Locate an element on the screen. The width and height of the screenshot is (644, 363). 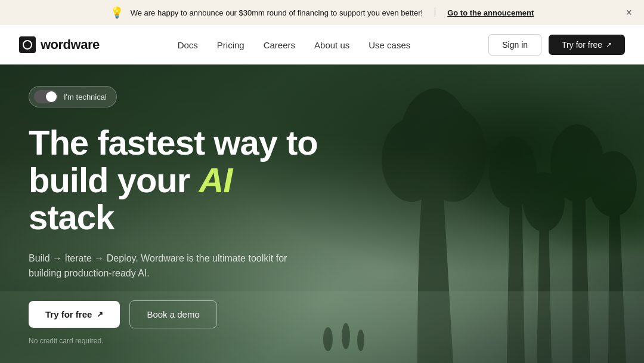
try-arrow-icon: ↗ is located at coordinates (609, 45).